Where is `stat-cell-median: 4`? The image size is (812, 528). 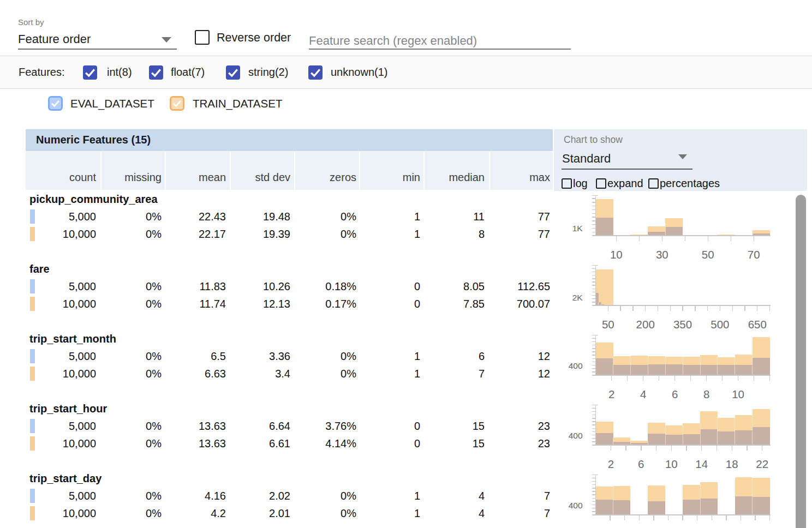 stat-cell-median: 4 is located at coordinates (451, 513).